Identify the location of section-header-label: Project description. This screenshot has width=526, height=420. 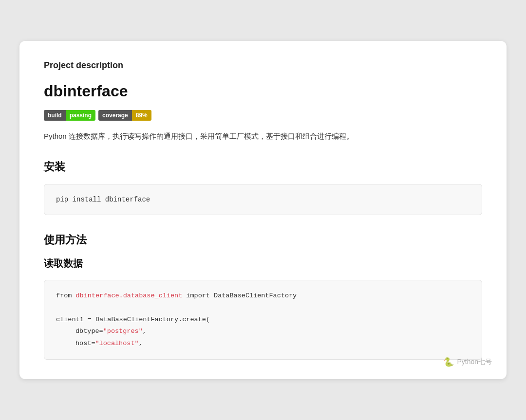
(263, 65).